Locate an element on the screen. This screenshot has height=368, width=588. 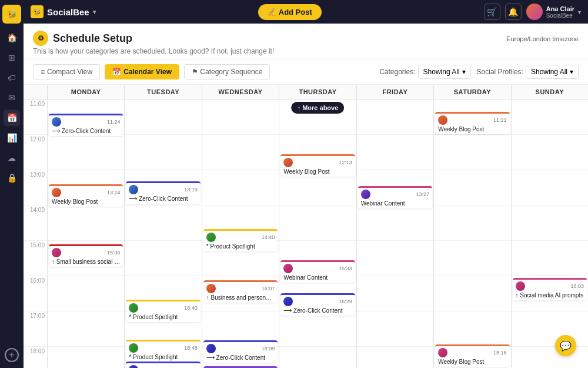
time-14: 14:00 is located at coordinates (35, 223).